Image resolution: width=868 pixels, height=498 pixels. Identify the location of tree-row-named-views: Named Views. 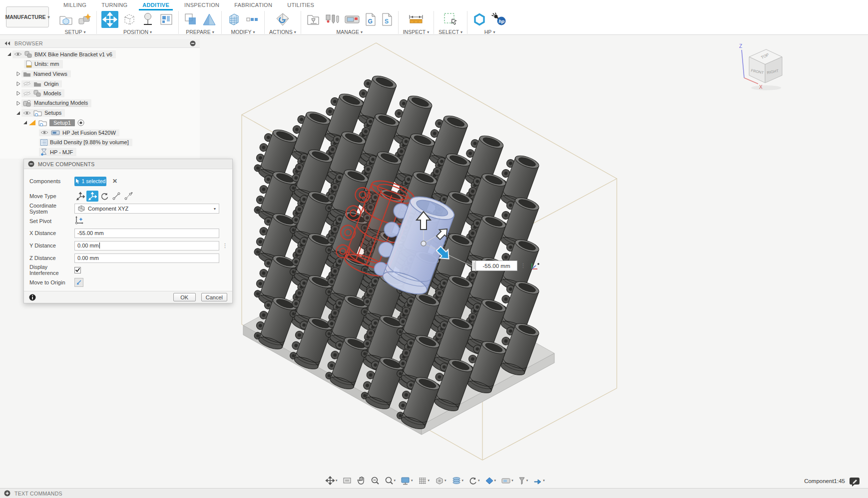
(100, 74).